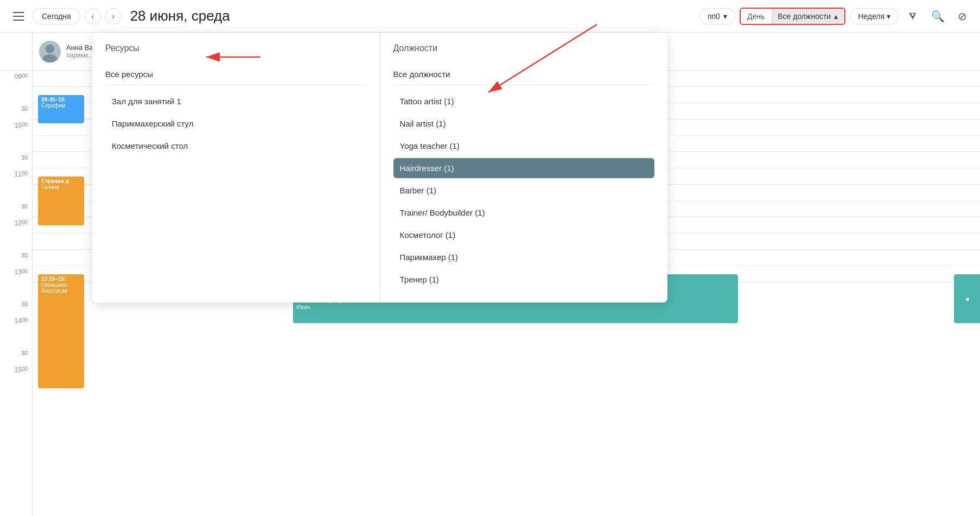  What do you see at coordinates (16, 331) in the screenshot?
I see `time-1400: 1400` at bounding box center [16, 331].